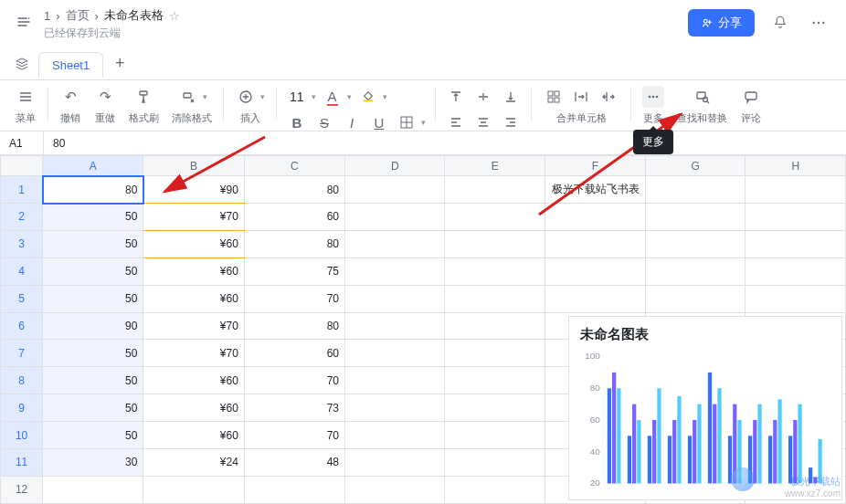  What do you see at coordinates (703, 97) in the screenshot?
I see `find-replace-button` at bounding box center [703, 97].